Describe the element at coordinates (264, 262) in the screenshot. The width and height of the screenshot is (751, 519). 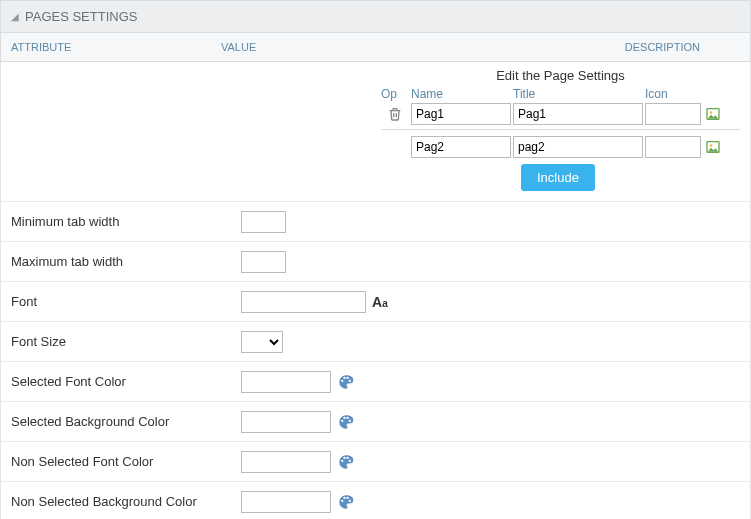
I see `max-tab-width-input` at that location.